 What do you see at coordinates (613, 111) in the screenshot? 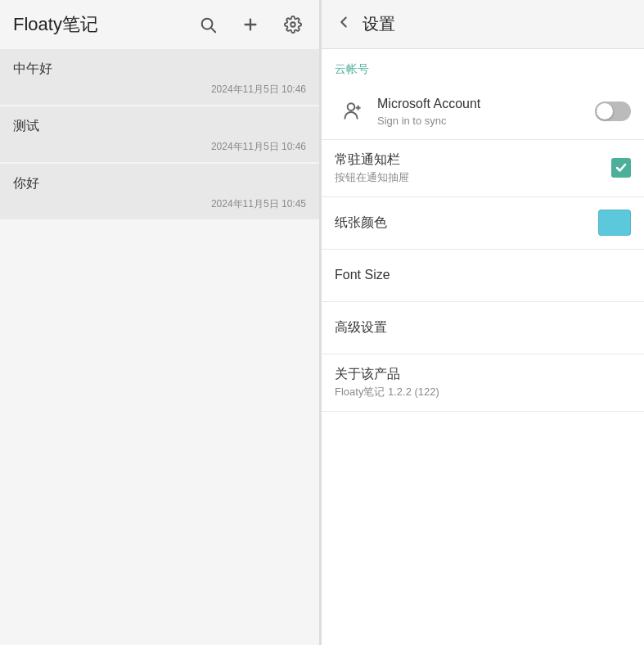
I see `microsoft-toggle` at bounding box center [613, 111].